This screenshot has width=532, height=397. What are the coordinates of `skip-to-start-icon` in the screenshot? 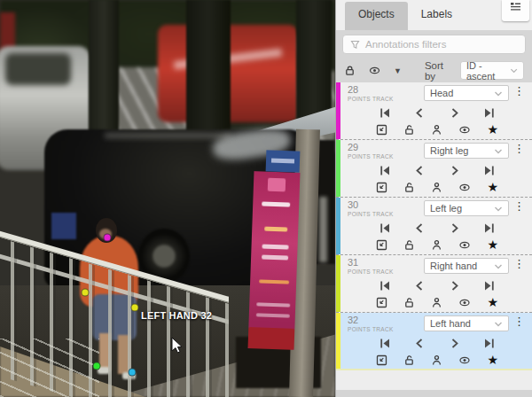 It's located at (385, 229).